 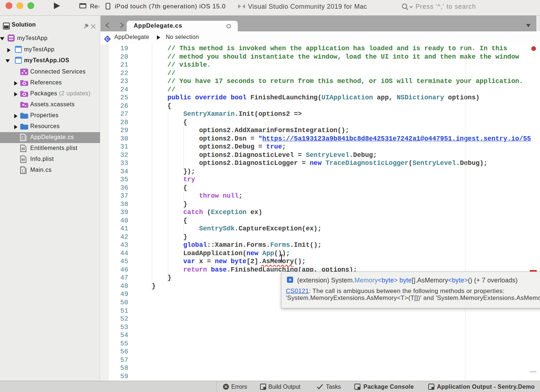 I want to click on svg-text: C, so click(x=107, y=39).